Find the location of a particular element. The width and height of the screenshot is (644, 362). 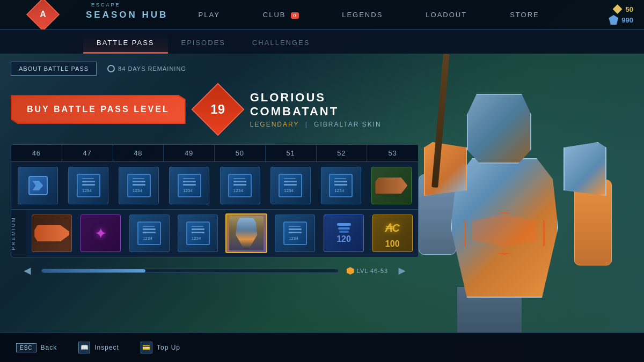

reward-item-53-premium: ₳C 100 is located at coordinates (392, 233).